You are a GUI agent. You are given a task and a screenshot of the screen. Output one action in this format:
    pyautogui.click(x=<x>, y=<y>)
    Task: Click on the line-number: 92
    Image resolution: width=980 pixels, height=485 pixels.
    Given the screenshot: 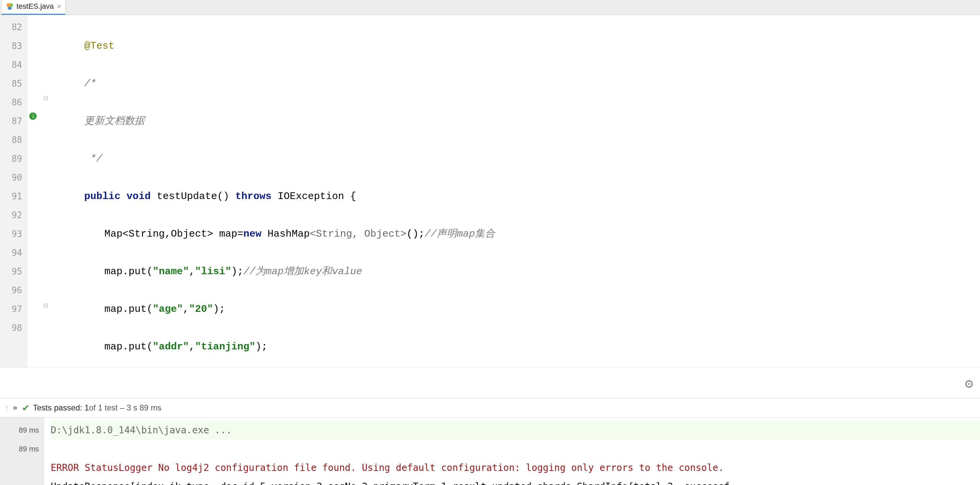 What is the action you would take?
    pyautogui.click(x=14, y=215)
    